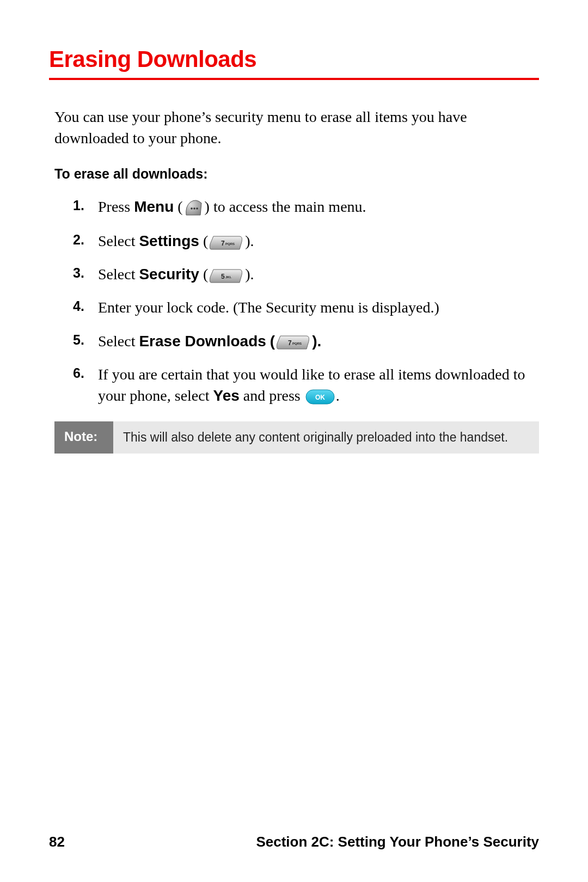  I want to click on svg-text: 5, so click(223, 277).